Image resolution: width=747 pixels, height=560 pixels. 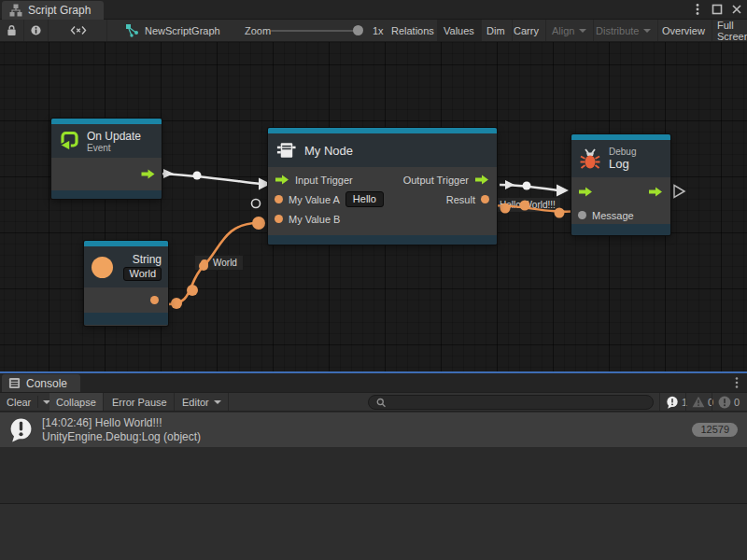 I want to click on node-footer, so click(x=106, y=194).